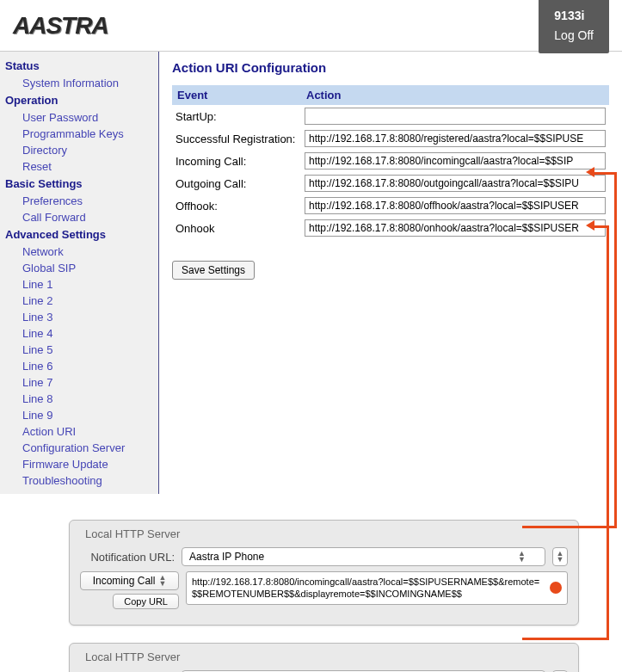 The height and width of the screenshot is (672, 622). Describe the element at coordinates (82, 217) in the screenshot. I see `sidebar-item: Call Forward` at that location.